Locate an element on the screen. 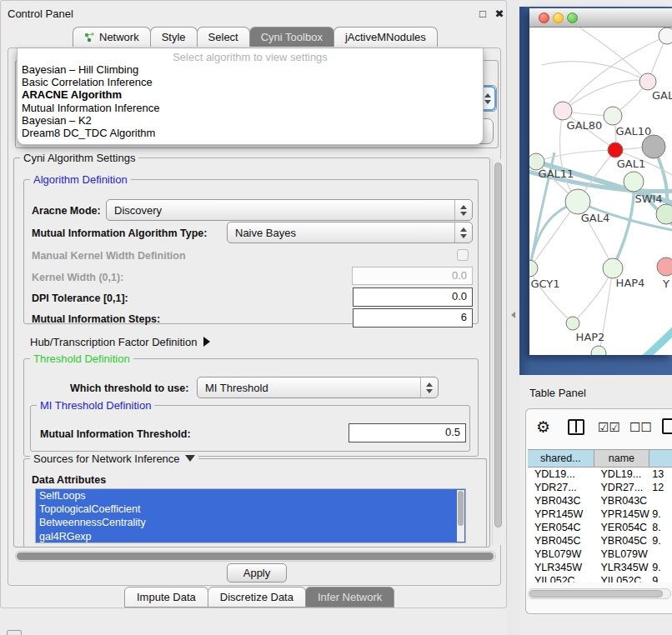 This screenshot has height=635, width=672. gear-icon: ⚙ is located at coordinates (544, 427).